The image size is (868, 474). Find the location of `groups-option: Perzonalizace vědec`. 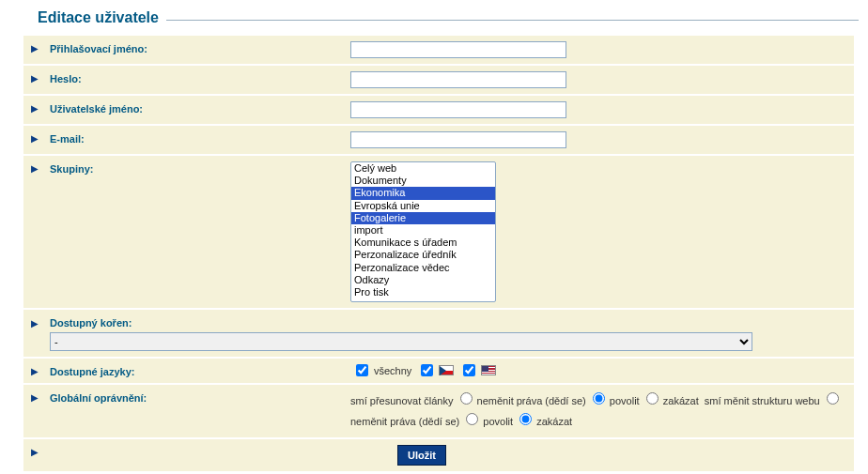

groups-option: Perzonalizace vědec is located at coordinates (423, 268).